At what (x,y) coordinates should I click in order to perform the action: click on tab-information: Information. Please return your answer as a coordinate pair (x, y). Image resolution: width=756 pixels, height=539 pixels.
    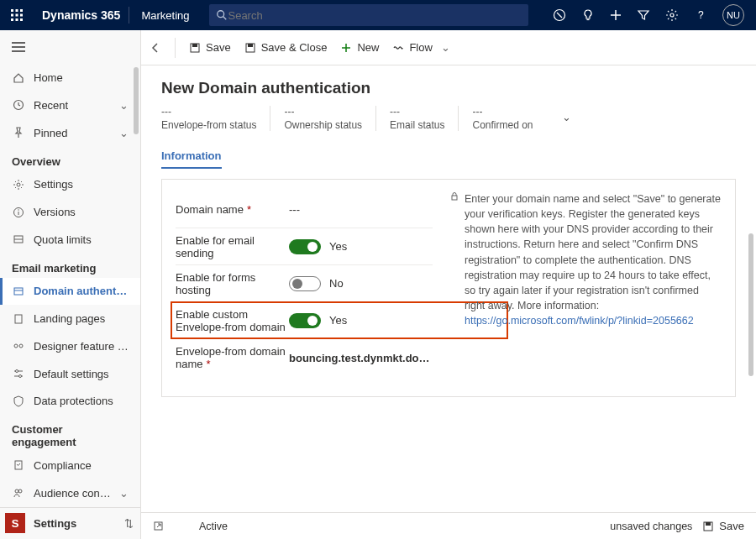
    Looking at the image, I should click on (192, 158).